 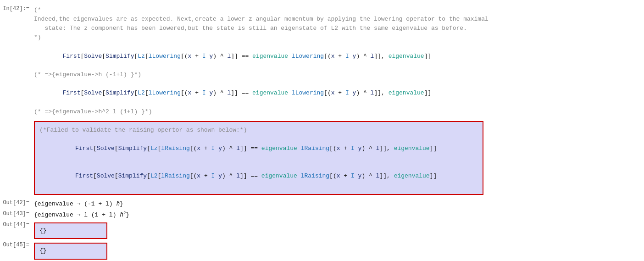 I want to click on in42-comment2: (* =>{eigenvalue->h^2 l (1+l) }*), so click(x=338, y=112).